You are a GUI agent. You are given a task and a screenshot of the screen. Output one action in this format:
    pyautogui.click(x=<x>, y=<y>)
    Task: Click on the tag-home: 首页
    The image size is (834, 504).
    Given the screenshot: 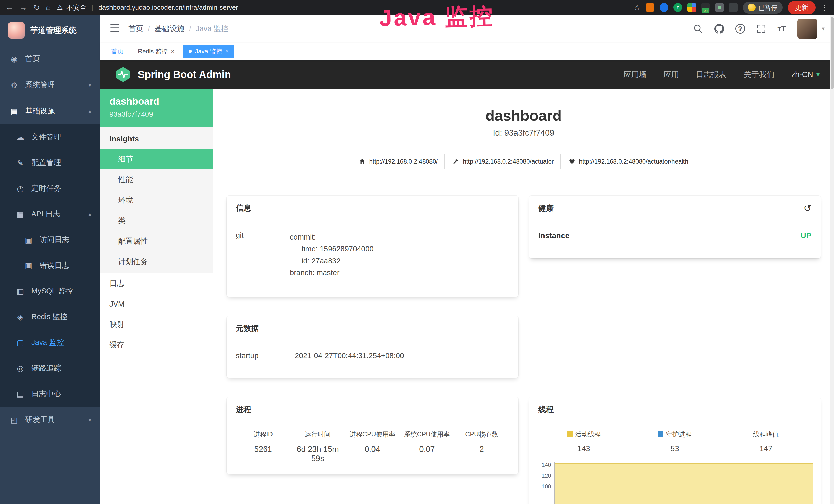 What is the action you would take?
    pyautogui.click(x=117, y=51)
    